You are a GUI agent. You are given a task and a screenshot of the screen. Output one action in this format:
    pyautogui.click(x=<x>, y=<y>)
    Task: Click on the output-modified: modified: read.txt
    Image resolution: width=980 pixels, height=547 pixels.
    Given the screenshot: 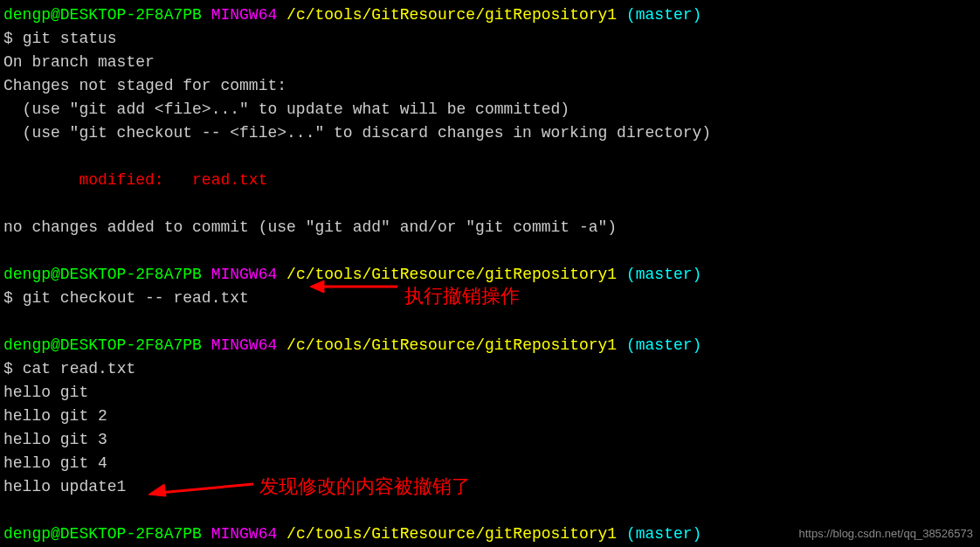 What is the action you would take?
    pyautogui.click(x=490, y=180)
    